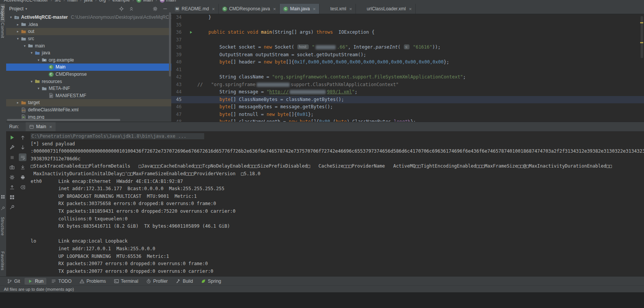 The height and width of the screenshot is (308, 644). I want to click on collapse-icon, so click(131, 9).